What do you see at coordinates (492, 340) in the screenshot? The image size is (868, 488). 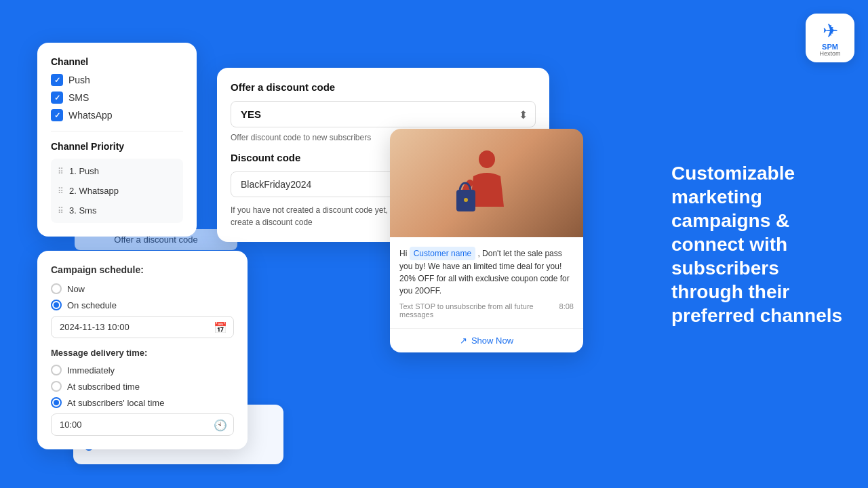 I see `show-now-label: Show Now` at bounding box center [492, 340].